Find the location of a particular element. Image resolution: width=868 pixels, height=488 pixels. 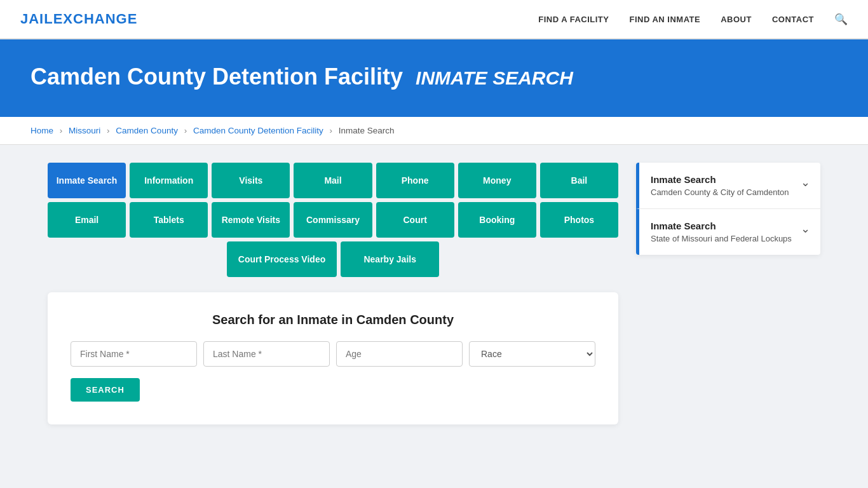

tabs-row-2: Email Tablets Remote Visits Commissary C… is located at coordinates (333, 220).